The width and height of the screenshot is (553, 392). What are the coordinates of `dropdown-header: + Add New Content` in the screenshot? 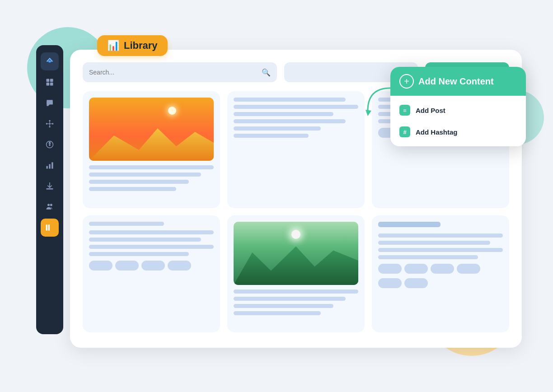 It's located at (458, 81).